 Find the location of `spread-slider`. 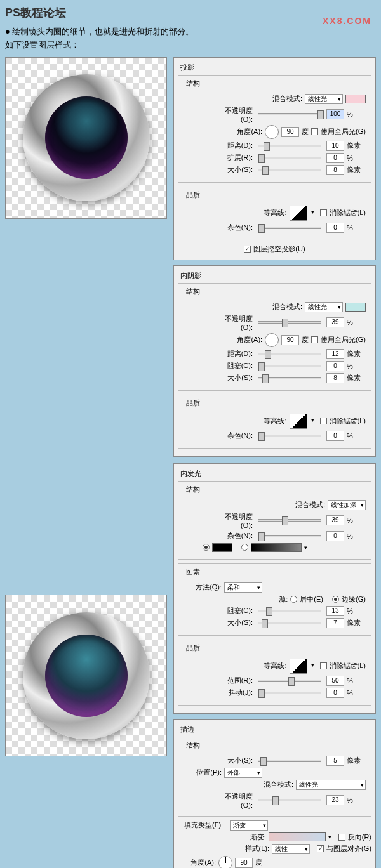

spread-slider is located at coordinates (290, 158).